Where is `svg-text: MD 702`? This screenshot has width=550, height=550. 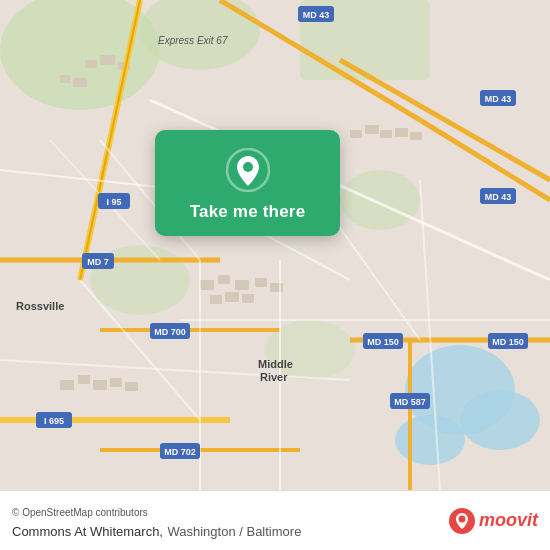
svg-text: MD 702 is located at coordinates (180, 452).